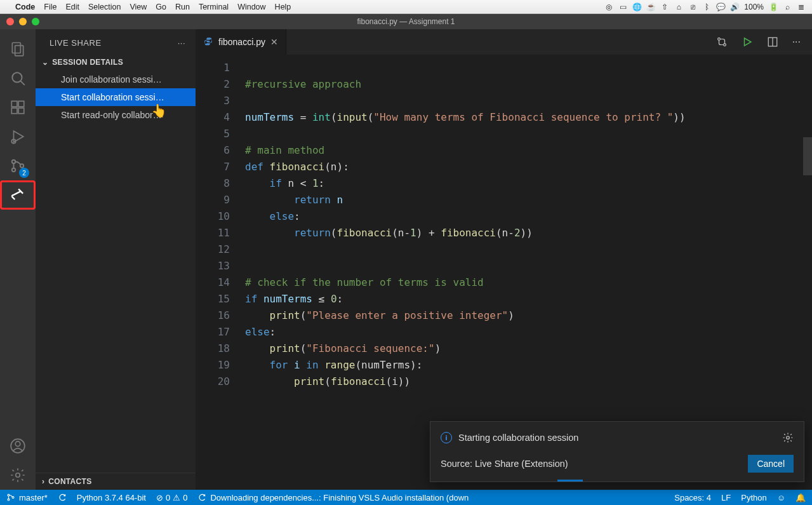 The width and height of the screenshot is (812, 505). What do you see at coordinates (283, 7) in the screenshot?
I see `menu-help: Help` at bounding box center [283, 7].